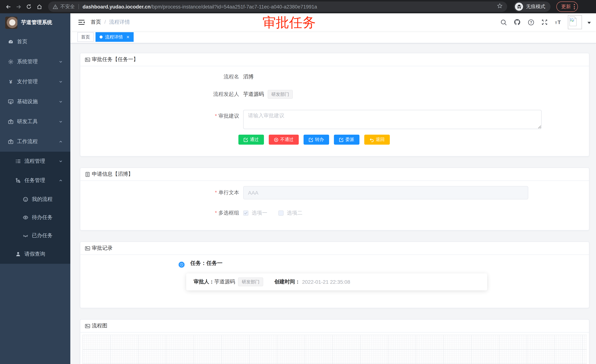 The width and height of the screenshot is (596, 364). I want to click on sidebar-item-done-tasks: 已办任务, so click(35, 235).